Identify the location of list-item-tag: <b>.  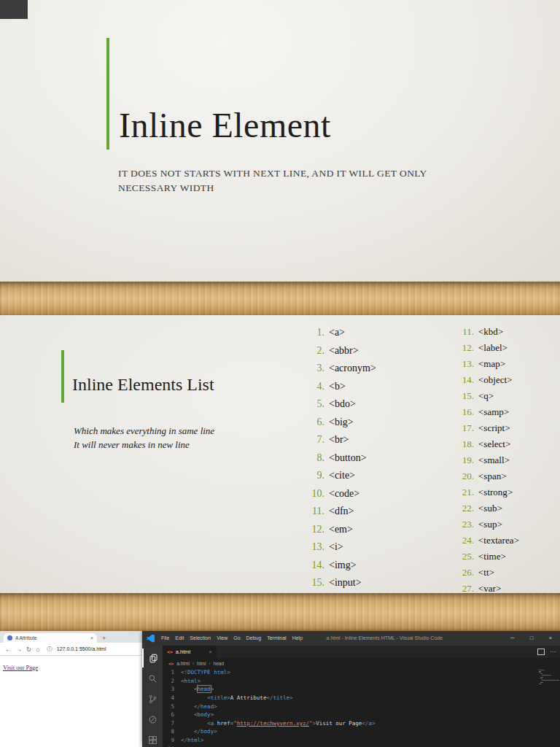
(337, 387).